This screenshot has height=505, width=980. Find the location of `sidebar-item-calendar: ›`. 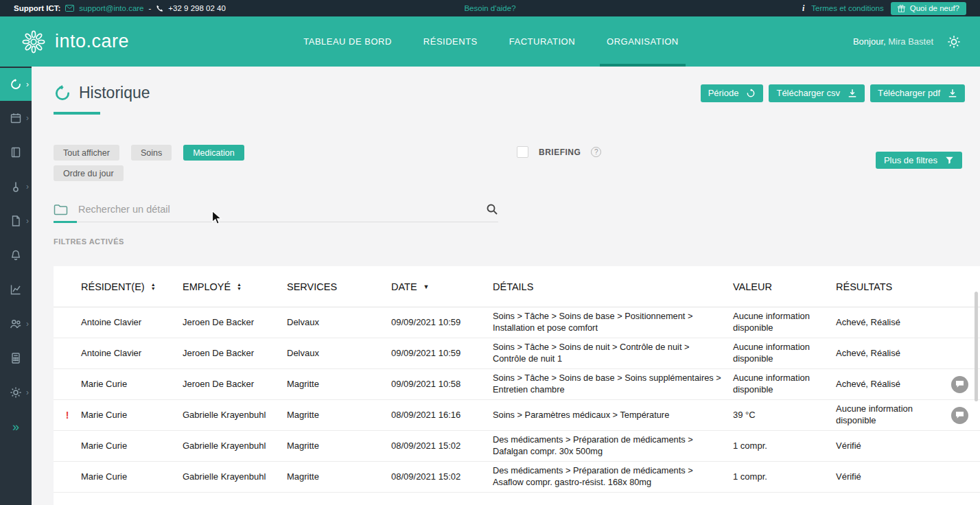

sidebar-item-calendar: › is located at coordinates (16, 118).